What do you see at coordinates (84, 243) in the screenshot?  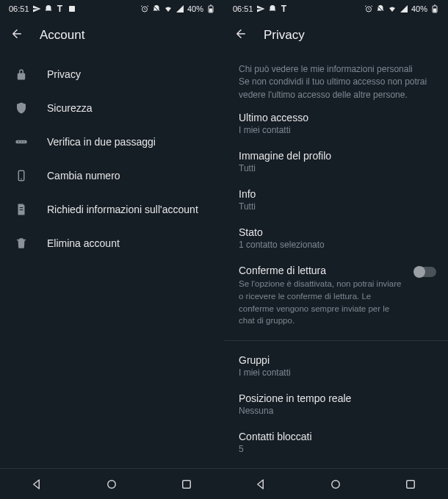 I see `menu-label: Elimina account` at bounding box center [84, 243].